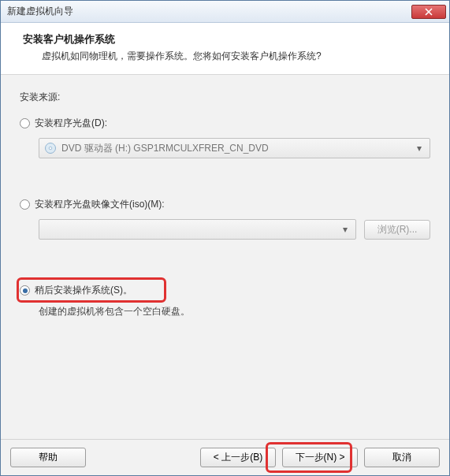 The image size is (450, 476). What do you see at coordinates (225, 205) in the screenshot?
I see `radio-row-iso: 安装程序光盘映像文件(iso)(M):` at bounding box center [225, 205].